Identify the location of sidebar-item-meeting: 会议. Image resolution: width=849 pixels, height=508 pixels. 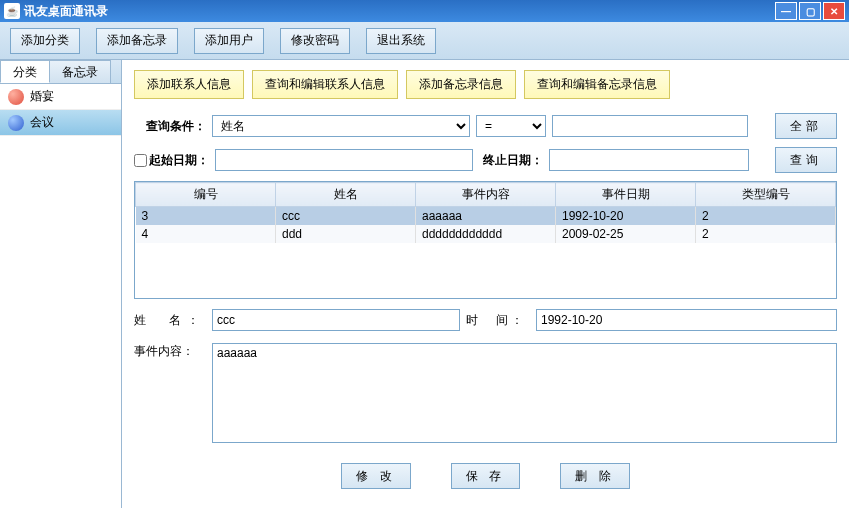
(60, 123).